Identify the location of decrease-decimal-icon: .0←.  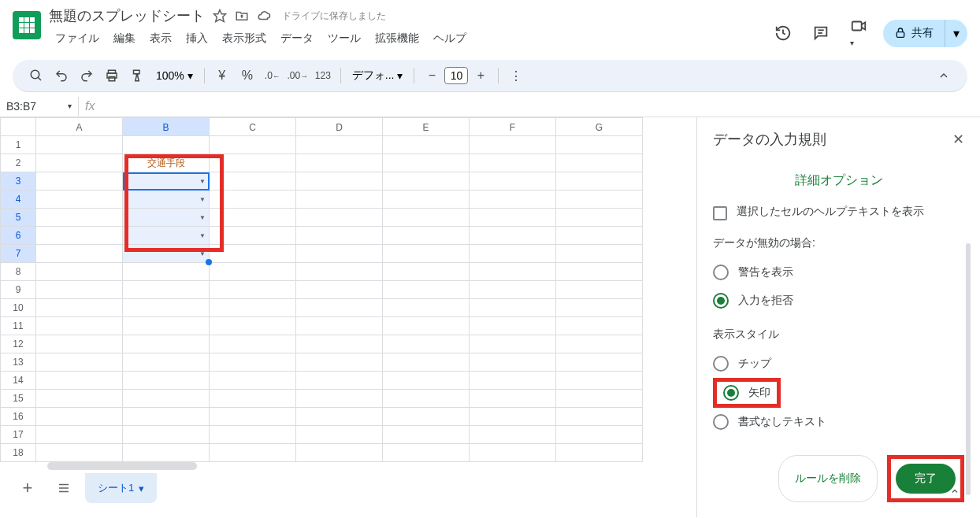
(273, 76).